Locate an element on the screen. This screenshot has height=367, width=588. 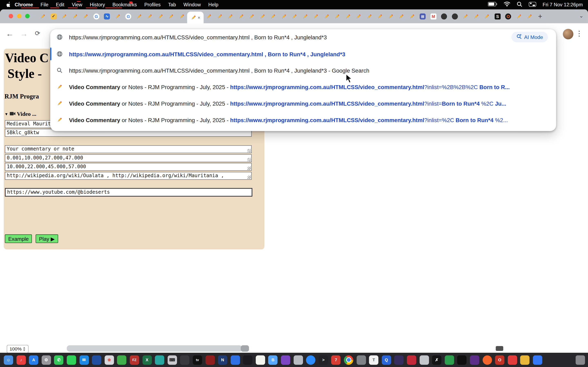
control-center-icon is located at coordinates (533, 5).